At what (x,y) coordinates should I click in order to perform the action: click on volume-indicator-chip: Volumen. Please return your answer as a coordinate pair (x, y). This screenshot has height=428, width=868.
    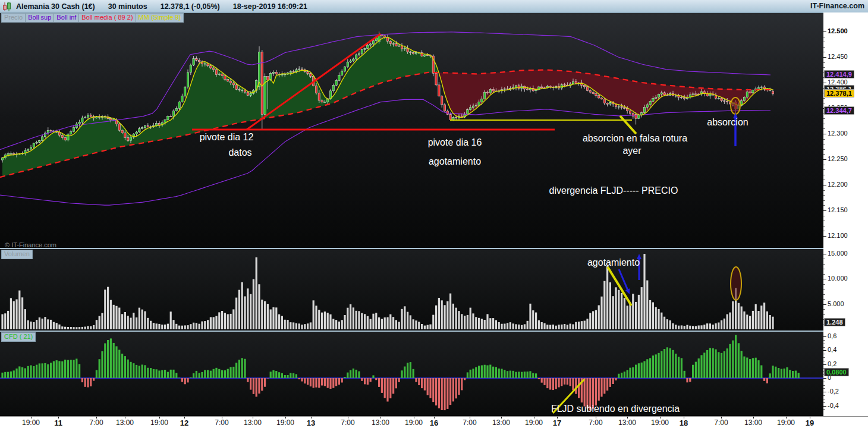
    Looking at the image, I should click on (17, 254).